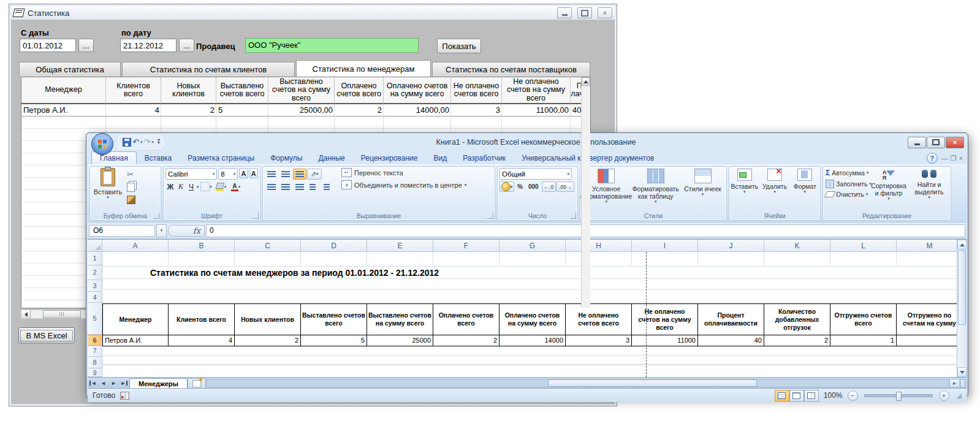 The height and width of the screenshot is (423, 980). Describe the element at coordinates (848, 173) in the screenshot. I see `autosum-button: ΣАвтосумма▾` at that location.